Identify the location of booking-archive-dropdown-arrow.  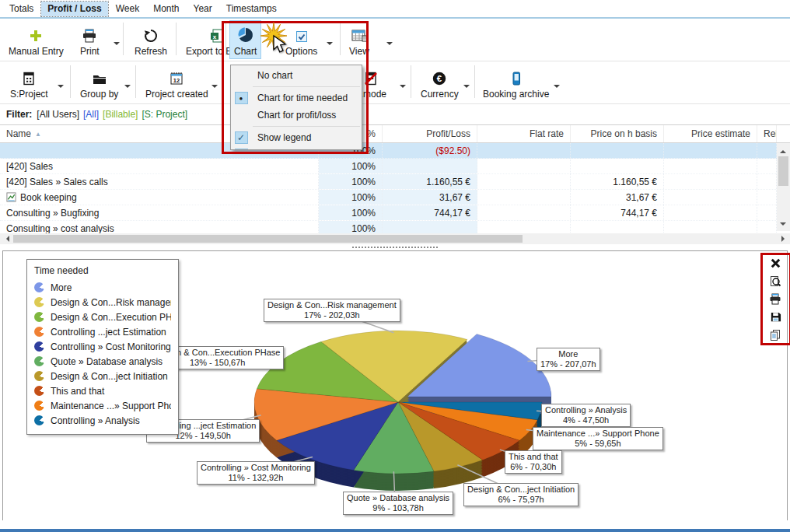
(557, 88).